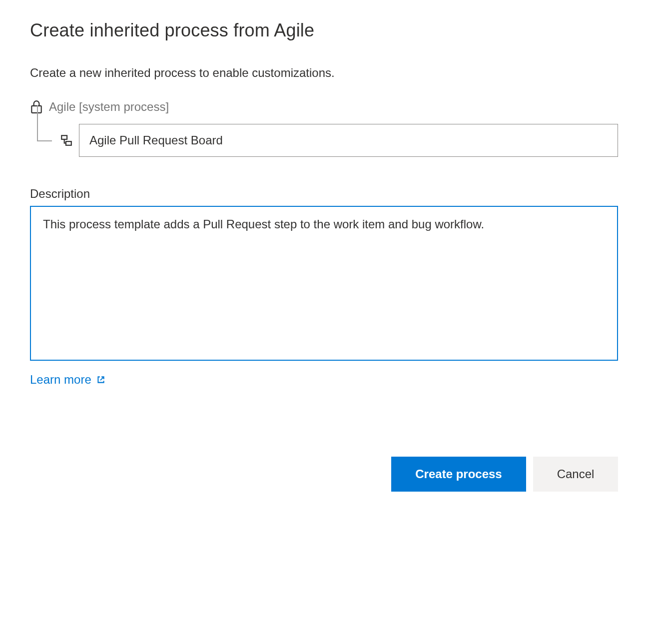 Image resolution: width=648 pixels, height=644 pixels. I want to click on description-label: Description, so click(324, 194).